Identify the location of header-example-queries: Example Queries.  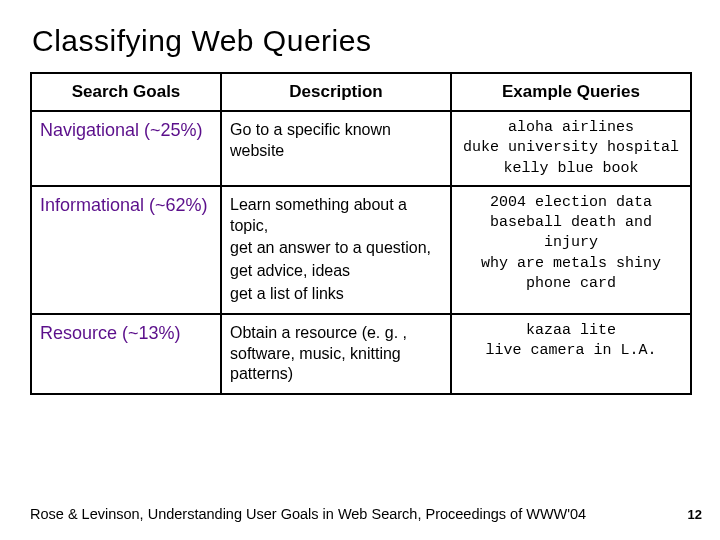
(571, 92).